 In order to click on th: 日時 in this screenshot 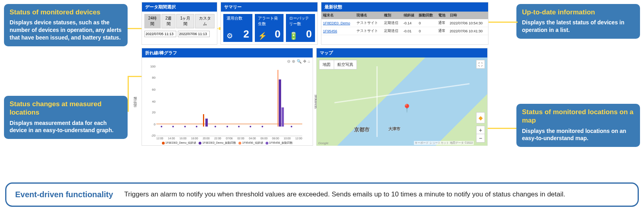, I will do `click(468, 15)`.